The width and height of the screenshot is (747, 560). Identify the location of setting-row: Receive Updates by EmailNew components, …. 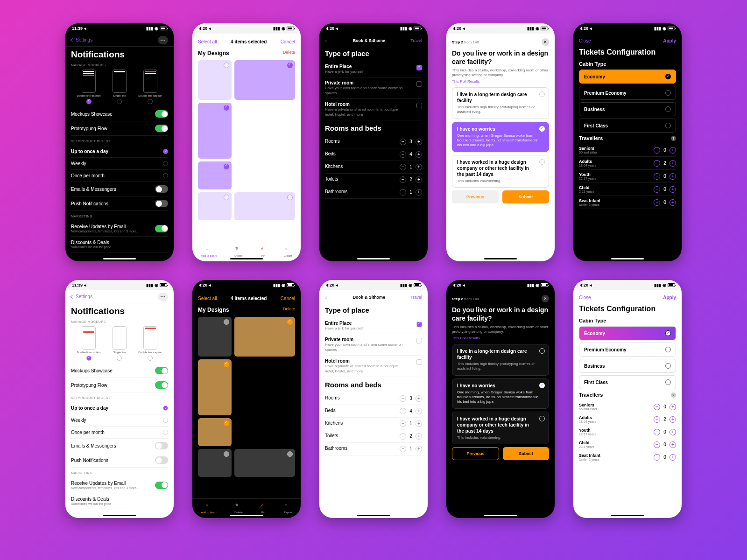
(120, 485).